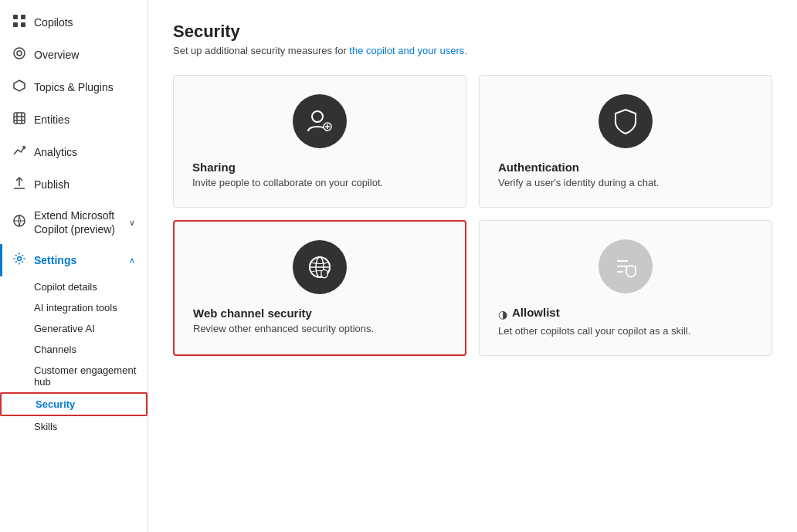 This screenshot has height=532, width=797. Describe the element at coordinates (77, 260) in the screenshot. I see `sidebar-label-settings: Settings` at that location.